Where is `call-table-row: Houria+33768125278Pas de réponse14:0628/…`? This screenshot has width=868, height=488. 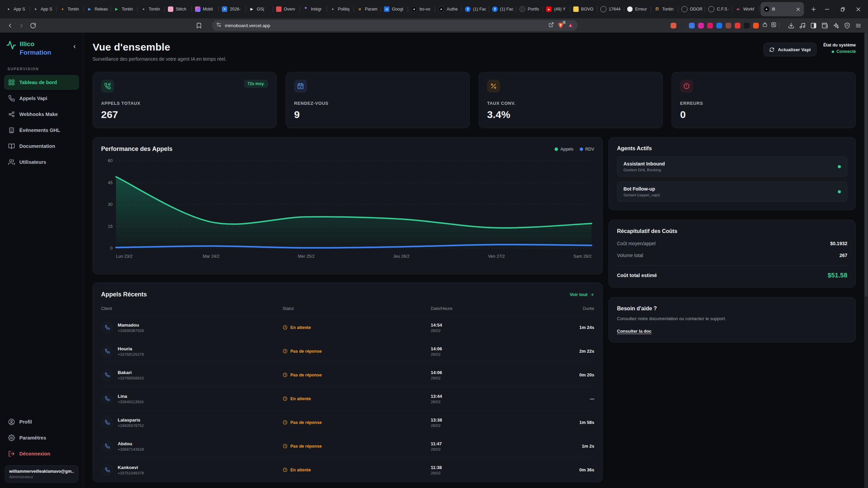 call-table-row: Houria+33768125278Pas de réponse14:0628/… is located at coordinates (348, 351).